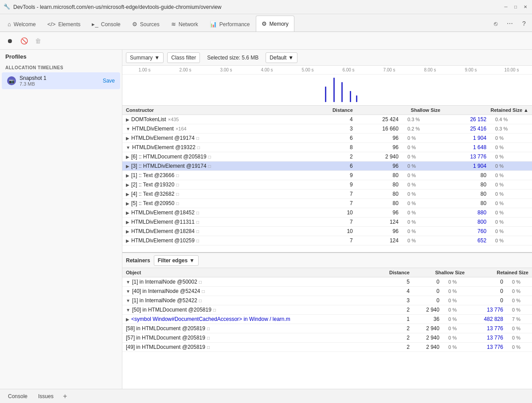 The image size is (532, 403). I want to click on more-tabs-button: ⋯, so click(510, 24).